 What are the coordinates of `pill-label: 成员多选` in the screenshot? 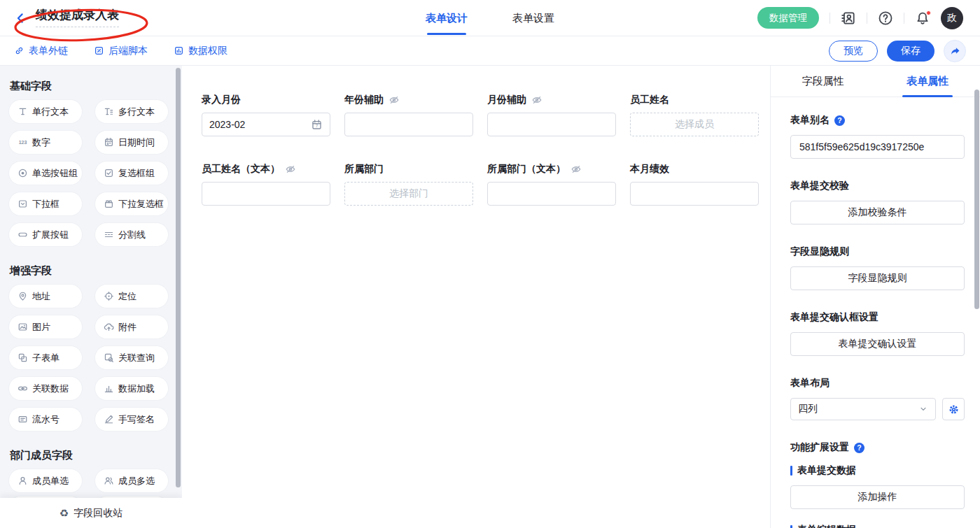 It's located at (136, 481).